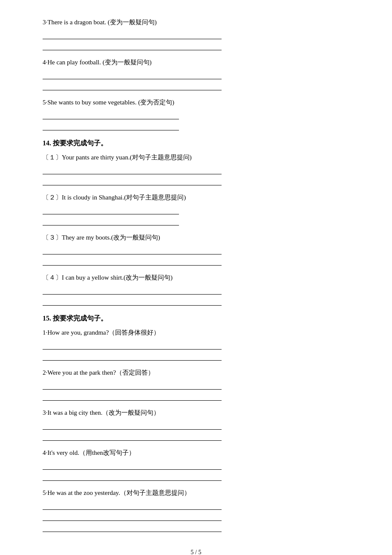  What do you see at coordinates (196, 215) in the screenshot?
I see `question-14-2-lines` at bounding box center [196, 215].